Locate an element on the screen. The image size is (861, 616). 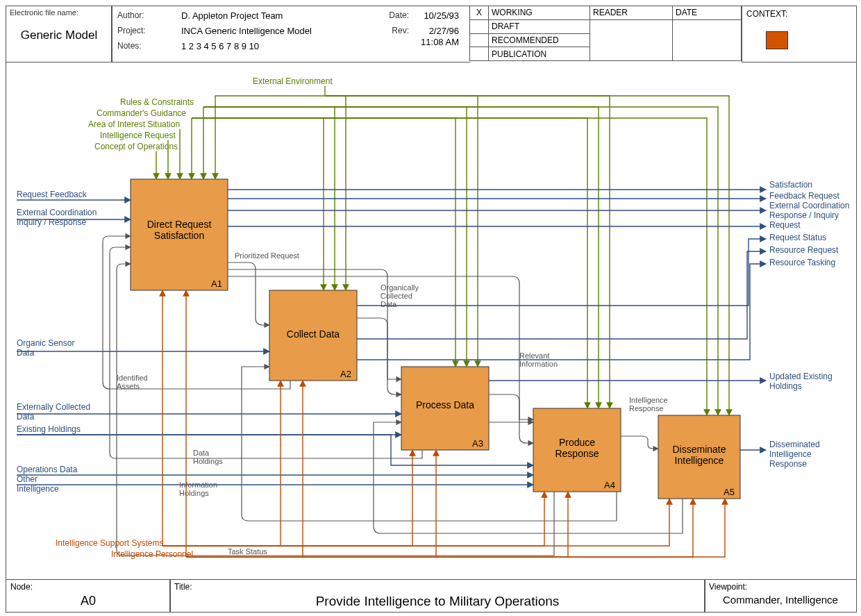
a2-title: Collect Data is located at coordinates (313, 334).